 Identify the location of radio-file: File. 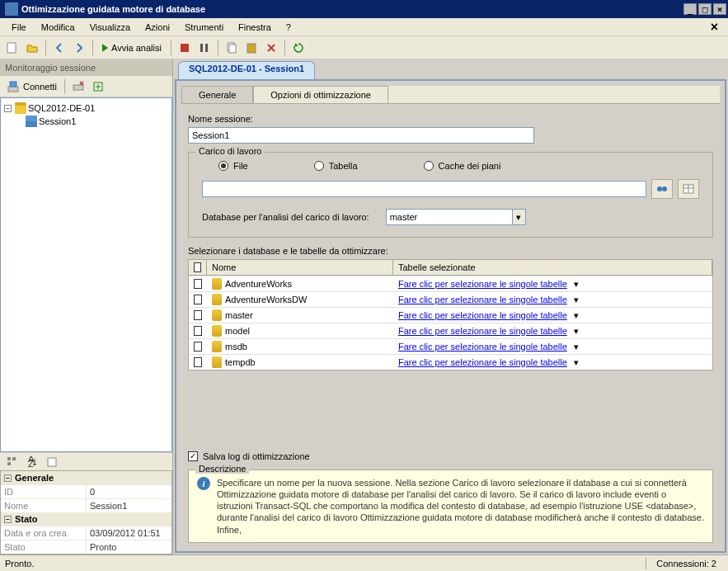
(233, 166).